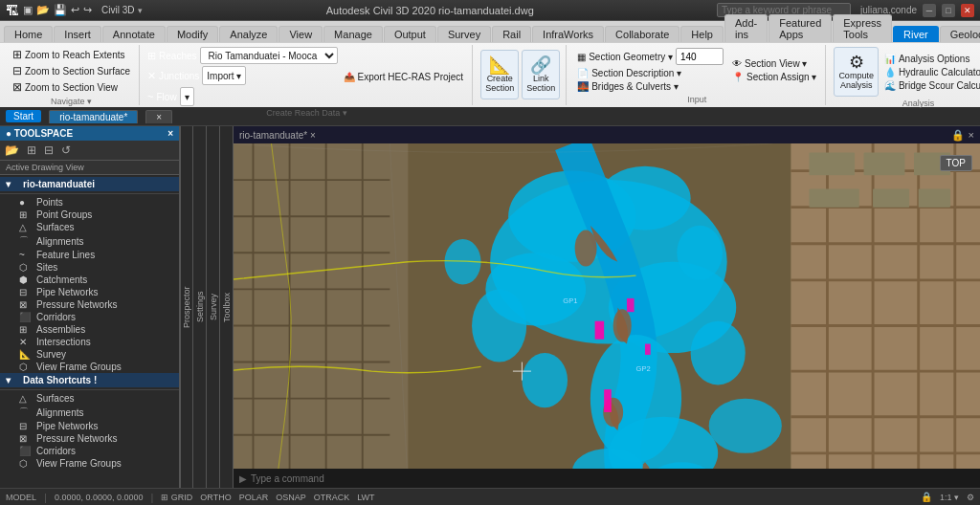  What do you see at coordinates (60, 10) in the screenshot?
I see `qat-save: 💾` at bounding box center [60, 10].